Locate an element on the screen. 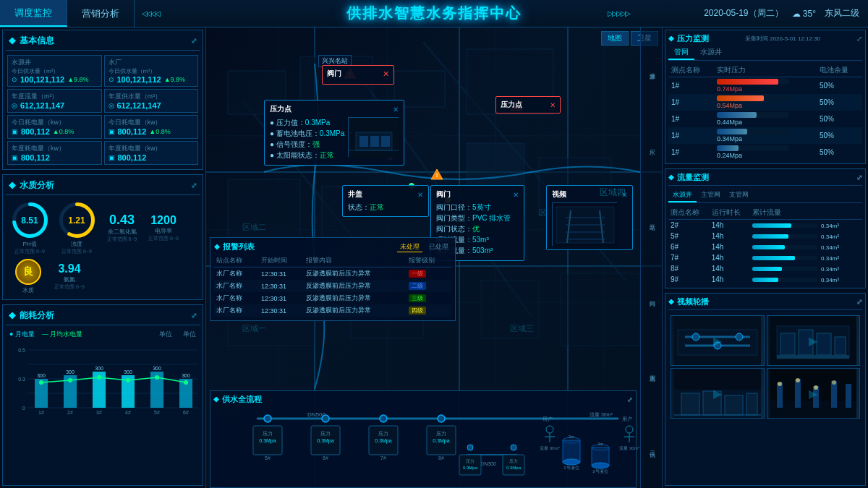 This screenshot has width=868, height=488. ph-gauge: 8.51 PH值 正常范围 8~9 is located at coordinates (30, 228).